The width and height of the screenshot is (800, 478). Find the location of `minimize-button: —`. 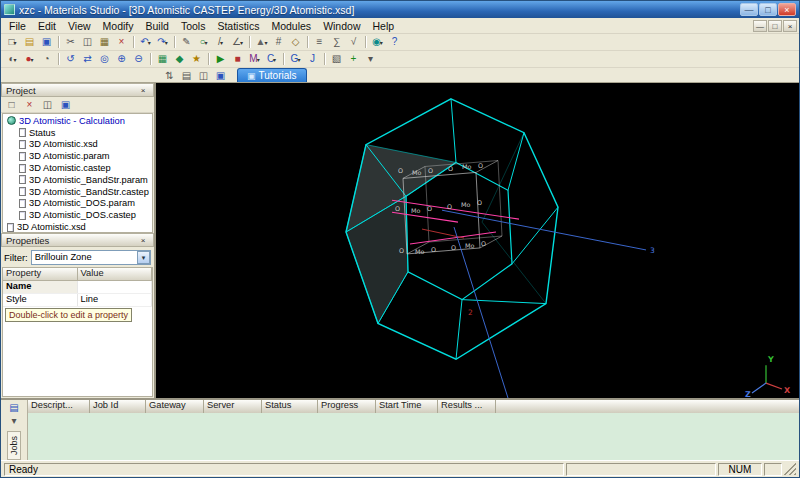

minimize-button: — is located at coordinates (749, 10).